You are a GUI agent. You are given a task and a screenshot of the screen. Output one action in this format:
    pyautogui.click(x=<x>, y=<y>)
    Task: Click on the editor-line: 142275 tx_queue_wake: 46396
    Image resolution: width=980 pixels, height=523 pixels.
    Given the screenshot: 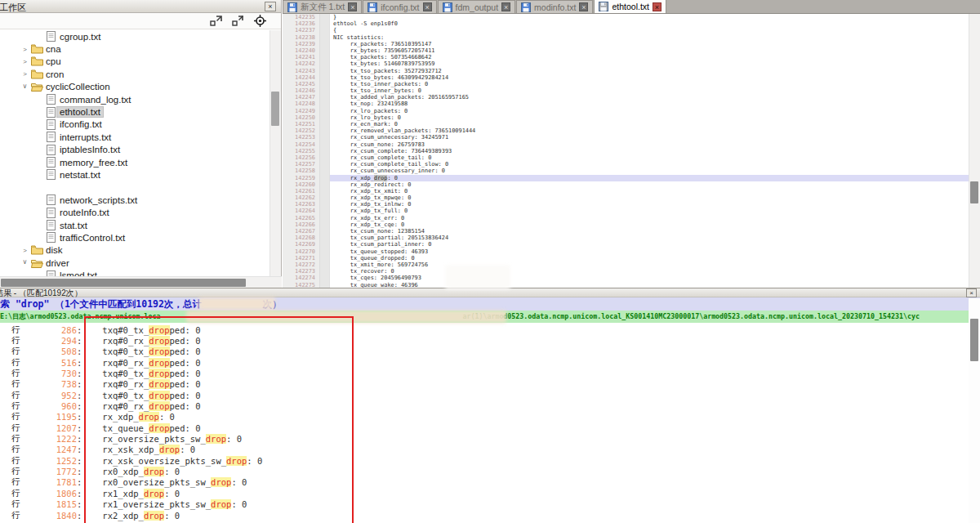 What is the action you would take?
    pyautogui.click(x=626, y=285)
    